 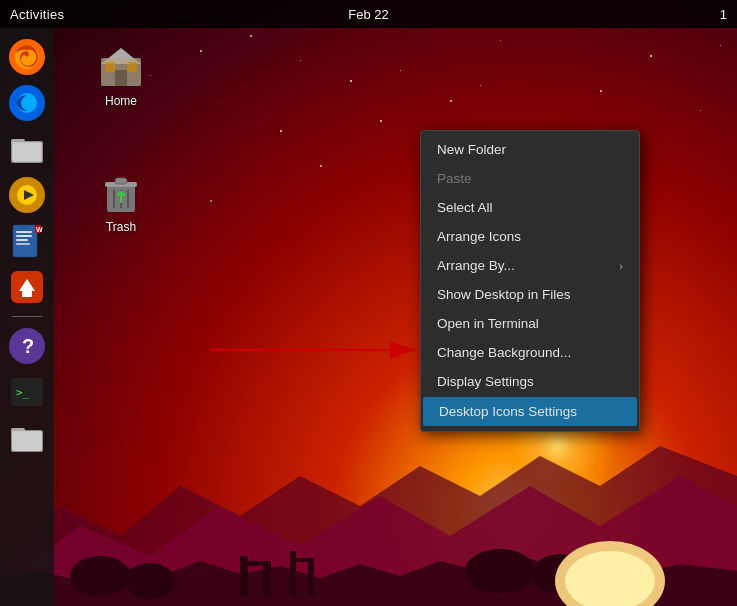 I want to click on context-menu-change-background: Change Background..., so click(x=530, y=352).